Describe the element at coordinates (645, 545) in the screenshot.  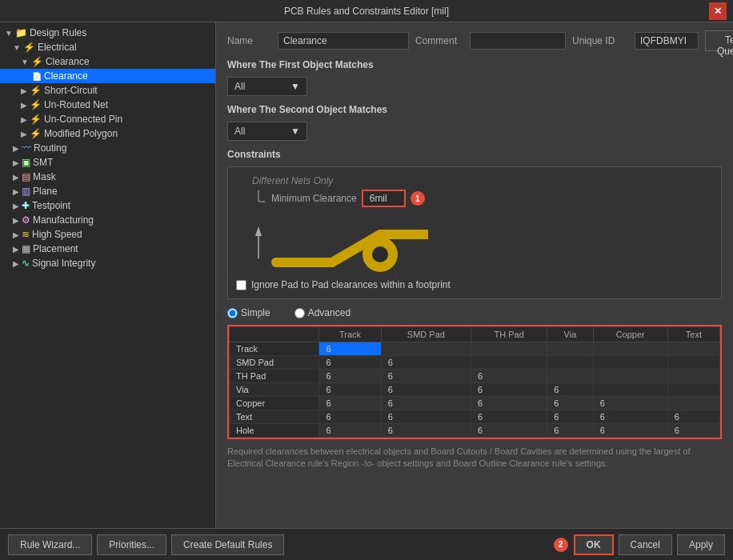
I see `cancel-button: Cancel` at that location.